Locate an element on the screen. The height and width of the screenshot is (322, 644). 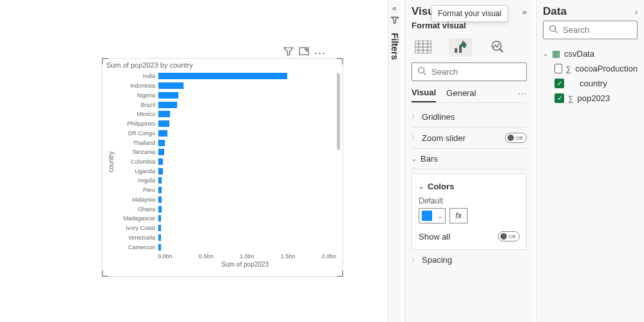
table-name: csvData is located at coordinates (580, 54).